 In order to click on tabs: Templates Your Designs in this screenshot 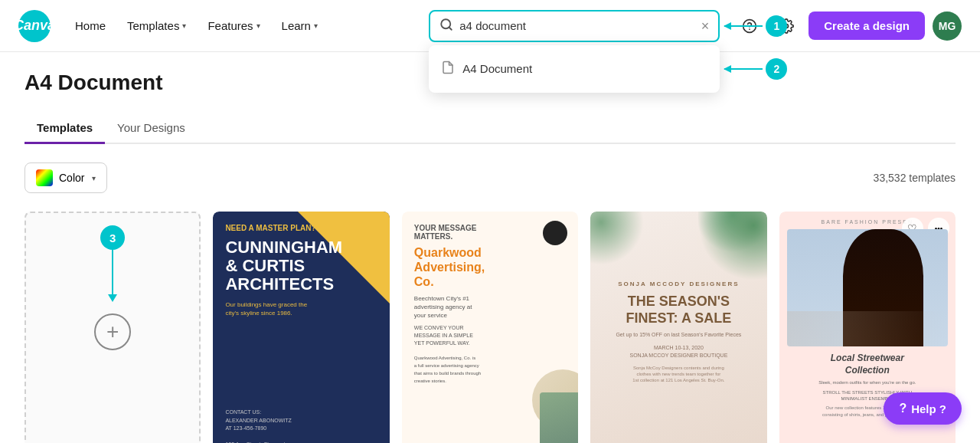, I will do `click(490, 129)`.